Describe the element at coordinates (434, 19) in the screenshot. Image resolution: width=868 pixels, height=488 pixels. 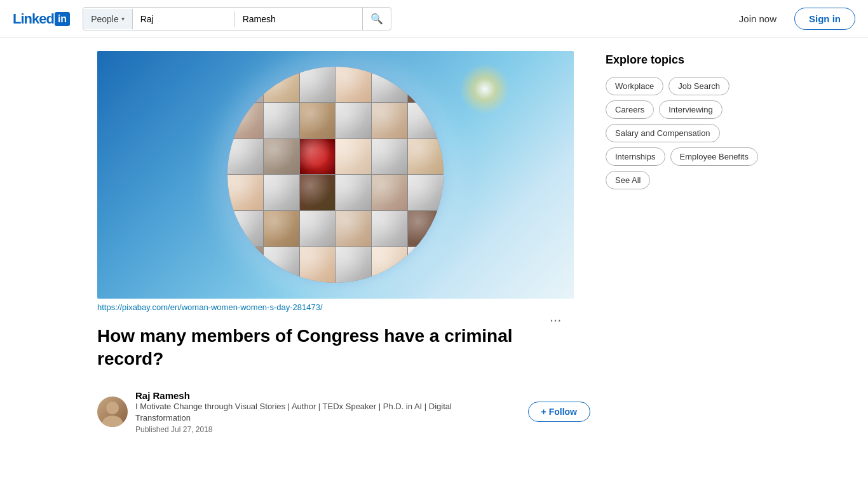
I see `header: Linkedin People ▾ 🔍 Join now Sign in` at that location.